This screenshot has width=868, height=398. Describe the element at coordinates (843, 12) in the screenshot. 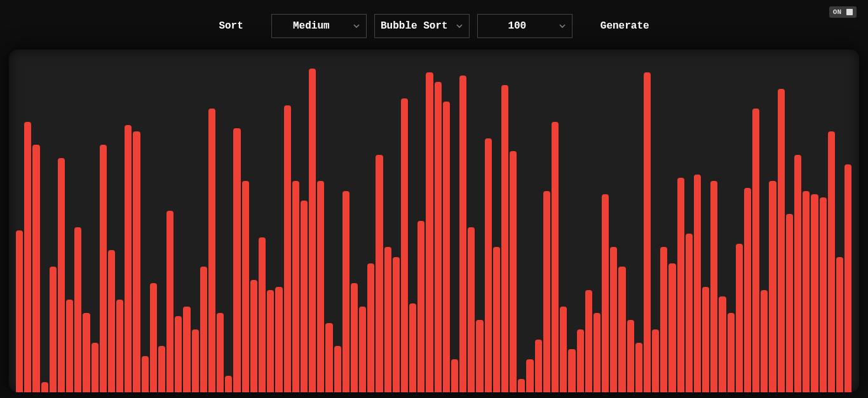

I see `sound-toggle: ON` at that location.